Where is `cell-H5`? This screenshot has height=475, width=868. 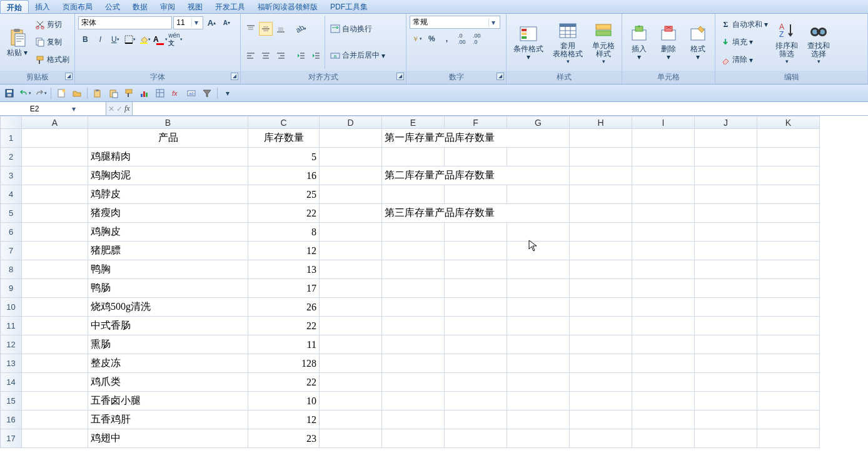 cell-H5 is located at coordinates (601, 213).